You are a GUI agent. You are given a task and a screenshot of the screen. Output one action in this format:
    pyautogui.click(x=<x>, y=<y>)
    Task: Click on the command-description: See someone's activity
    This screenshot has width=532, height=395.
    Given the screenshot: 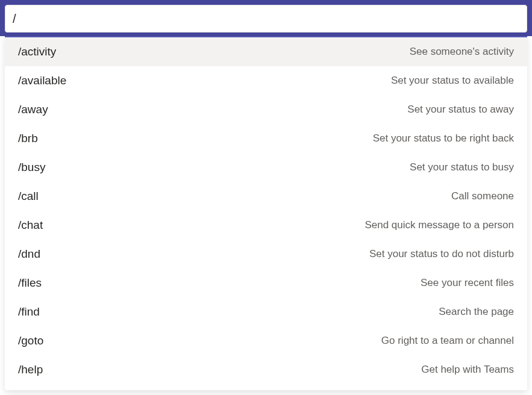 What is the action you would take?
    pyautogui.click(x=462, y=52)
    